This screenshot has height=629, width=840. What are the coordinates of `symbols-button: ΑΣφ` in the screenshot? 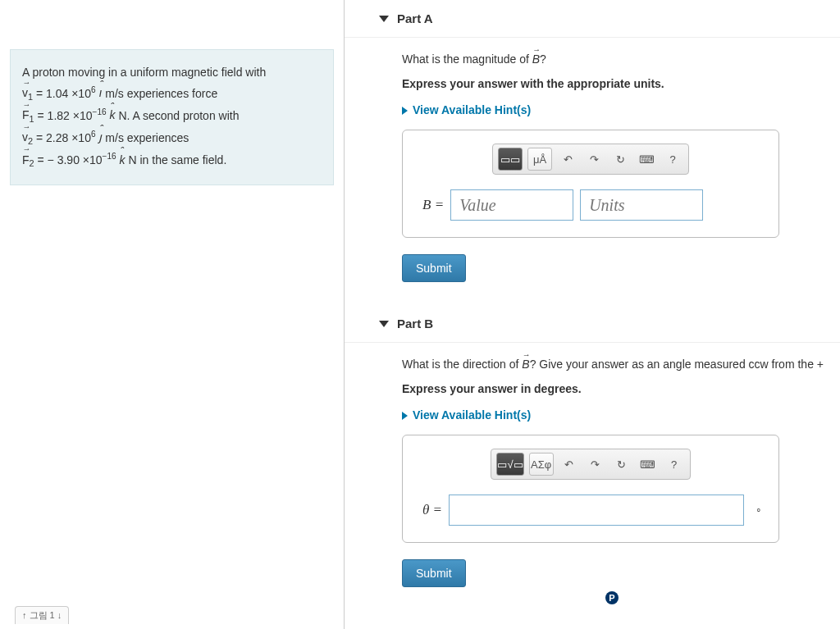 It's located at (541, 464).